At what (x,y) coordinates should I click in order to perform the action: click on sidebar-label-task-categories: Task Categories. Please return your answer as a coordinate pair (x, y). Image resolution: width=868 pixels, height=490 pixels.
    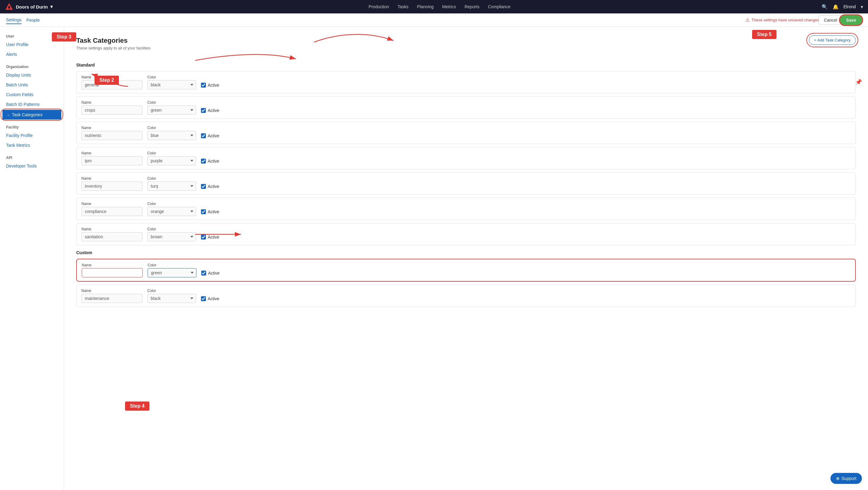
    Looking at the image, I should click on (27, 115).